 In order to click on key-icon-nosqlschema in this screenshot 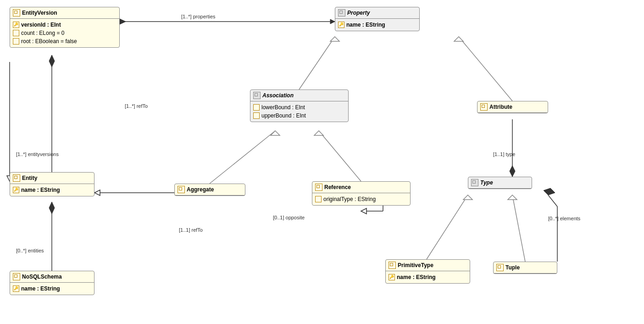, I will do `click(16, 289)`.